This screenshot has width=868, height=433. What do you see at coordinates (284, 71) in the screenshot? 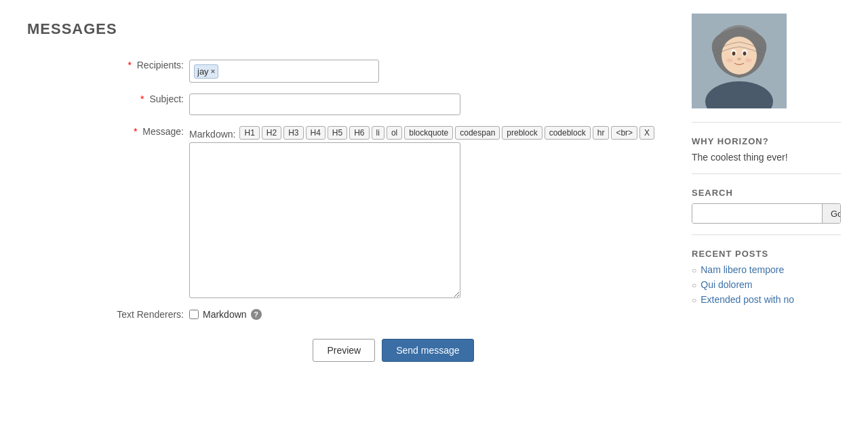
I see `recipients-input-box: jay ×` at bounding box center [284, 71].